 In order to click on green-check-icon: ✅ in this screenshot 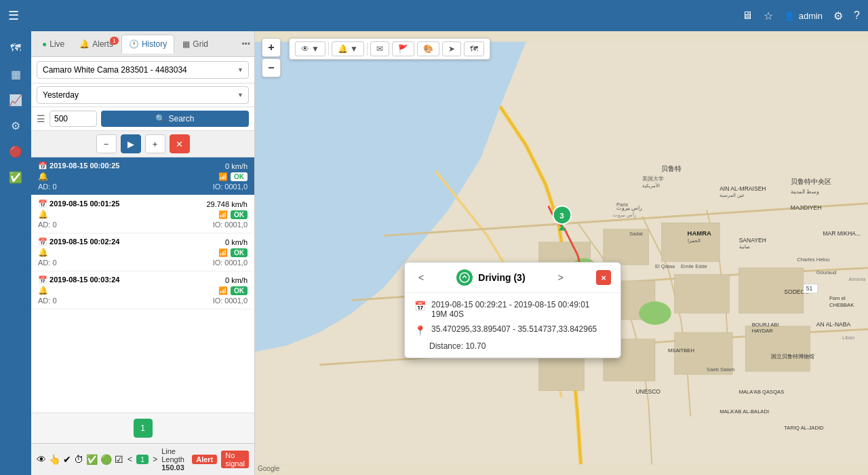, I will do `click(92, 459)`.